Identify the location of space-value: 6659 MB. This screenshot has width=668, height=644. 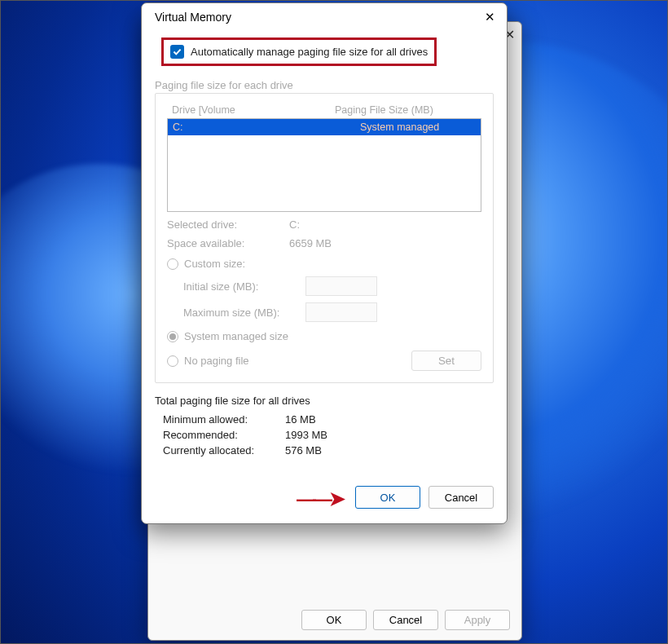
(310, 243).